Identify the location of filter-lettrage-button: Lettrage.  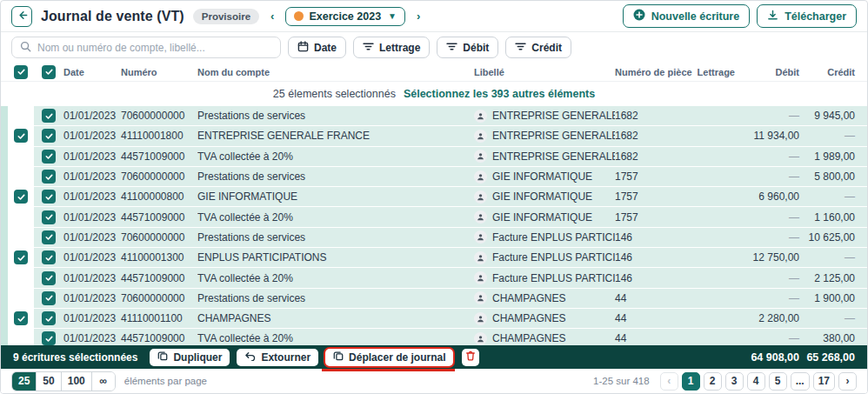
(391, 47).